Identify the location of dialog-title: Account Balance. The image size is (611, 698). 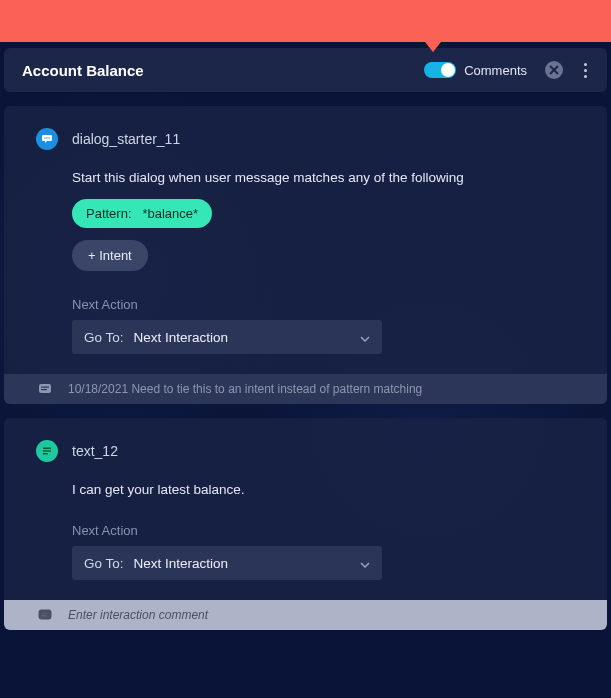
(223, 70).